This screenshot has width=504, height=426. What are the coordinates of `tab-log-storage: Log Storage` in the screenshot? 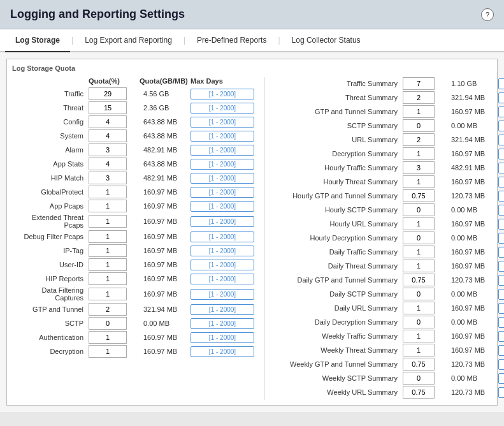 It's located at (38, 41).